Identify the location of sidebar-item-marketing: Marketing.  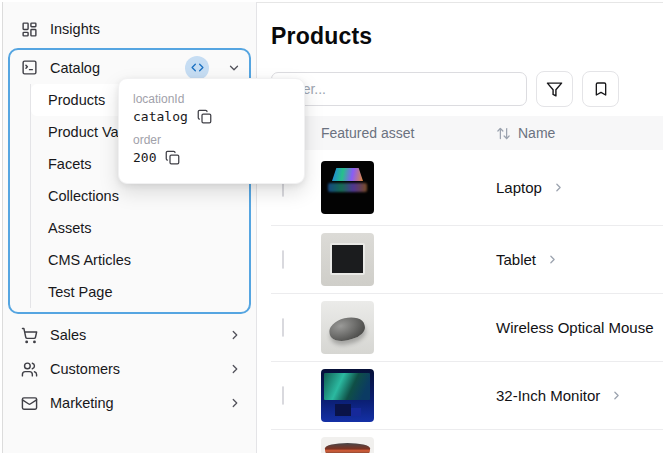
(130, 403).